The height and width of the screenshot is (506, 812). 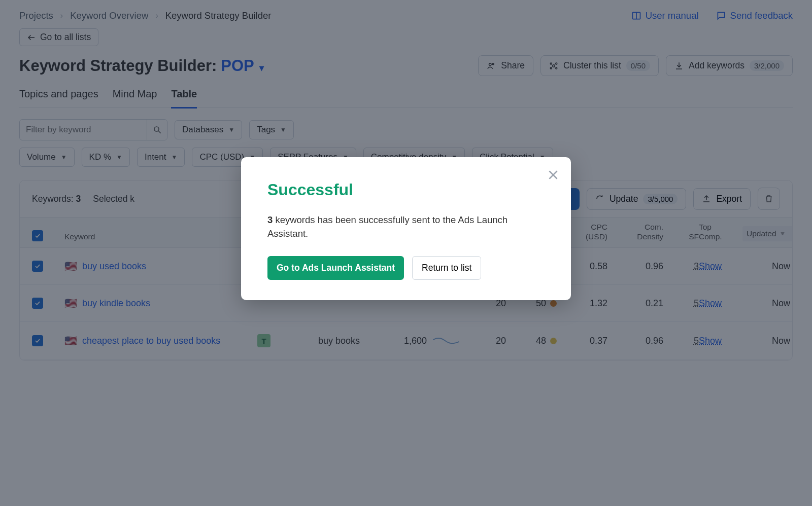 I want to click on modal-body-text: keywords has been successfully sent to t…, so click(x=388, y=227).